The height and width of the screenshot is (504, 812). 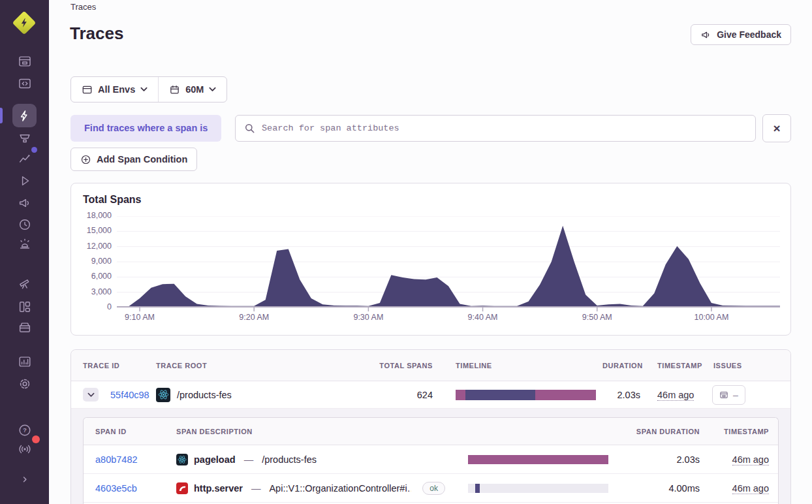 I want to click on issues-icon, so click(x=25, y=61).